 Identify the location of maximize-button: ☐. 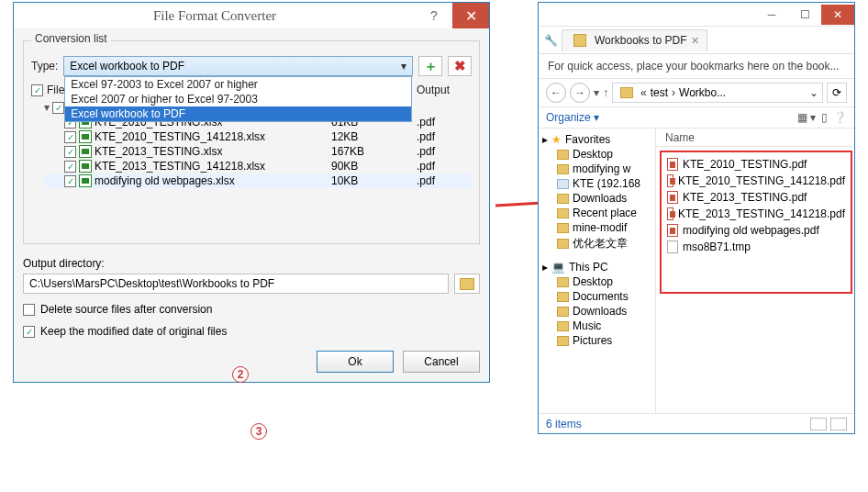
(805, 15).